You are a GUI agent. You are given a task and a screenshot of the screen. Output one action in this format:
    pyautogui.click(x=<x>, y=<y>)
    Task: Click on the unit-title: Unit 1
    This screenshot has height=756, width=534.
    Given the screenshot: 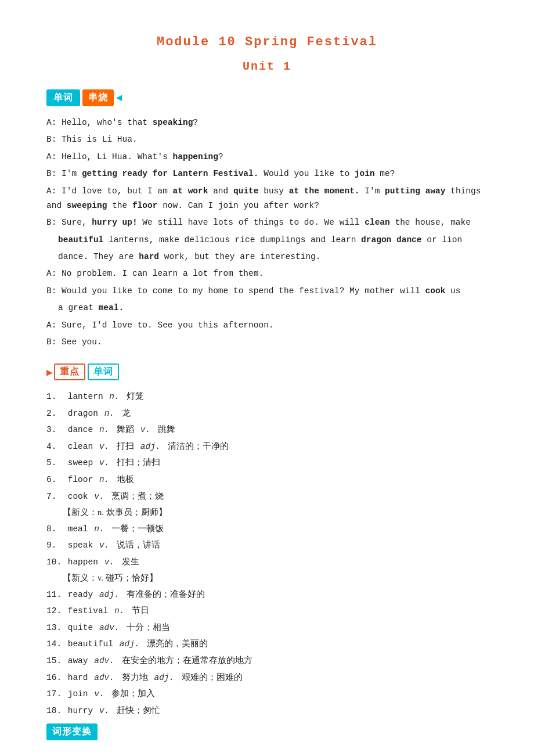 What is the action you would take?
    pyautogui.click(x=267, y=66)
    